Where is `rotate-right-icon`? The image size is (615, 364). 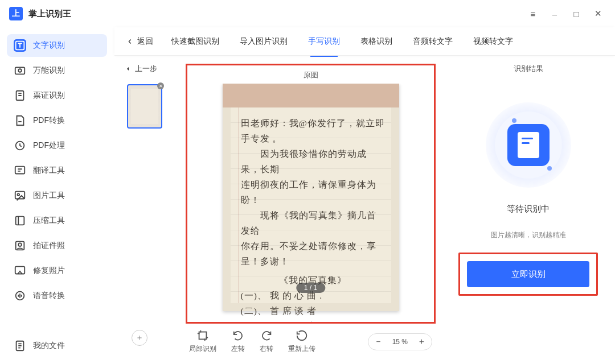
rotate-right-icon is located at coordinates (266, 336).